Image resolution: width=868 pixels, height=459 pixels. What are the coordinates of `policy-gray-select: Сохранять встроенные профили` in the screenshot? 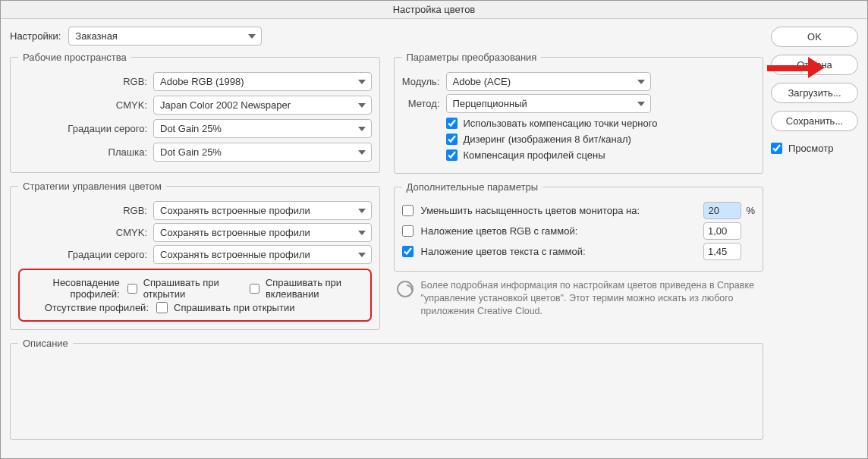 It's located at (263, 255).